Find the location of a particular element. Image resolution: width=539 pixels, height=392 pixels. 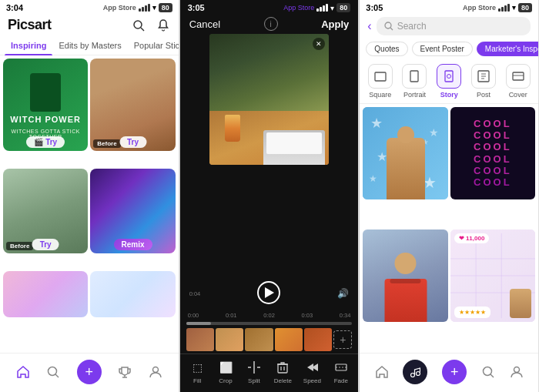

add-button-p1: + is located at coordinates (89, 372).